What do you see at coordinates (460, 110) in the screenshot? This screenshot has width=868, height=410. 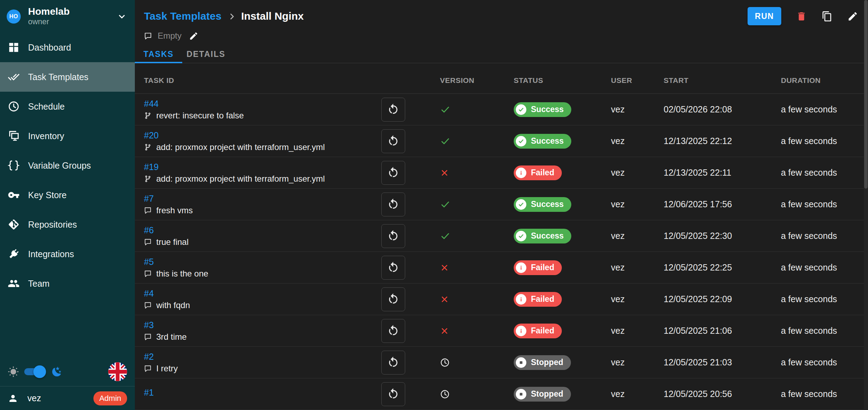 I see `version-cell` at bounding box center [460, 110].